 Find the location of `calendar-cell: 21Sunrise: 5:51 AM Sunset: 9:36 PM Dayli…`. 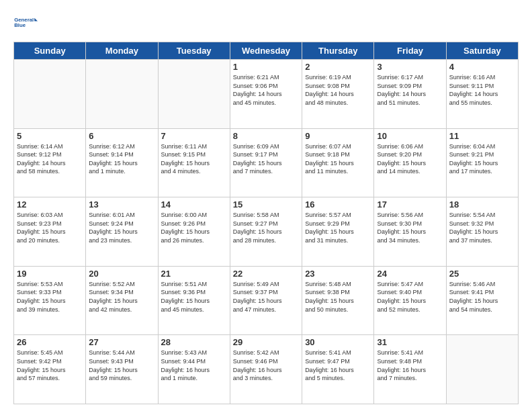

calendar-cell: 21Sunrise: 5:51 AM Sunset: 9:36 PM Dayli… is located at coordinates (193, 301).